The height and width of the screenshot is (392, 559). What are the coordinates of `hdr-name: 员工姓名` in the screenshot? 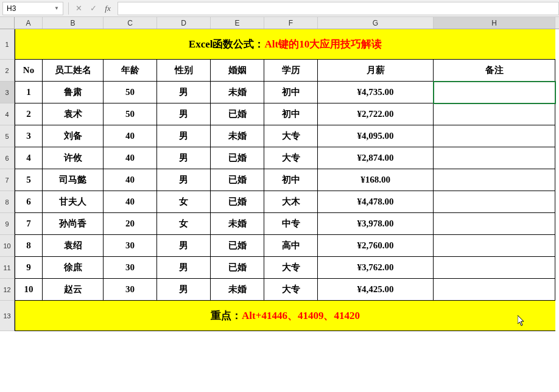 It's located at (73, 71).